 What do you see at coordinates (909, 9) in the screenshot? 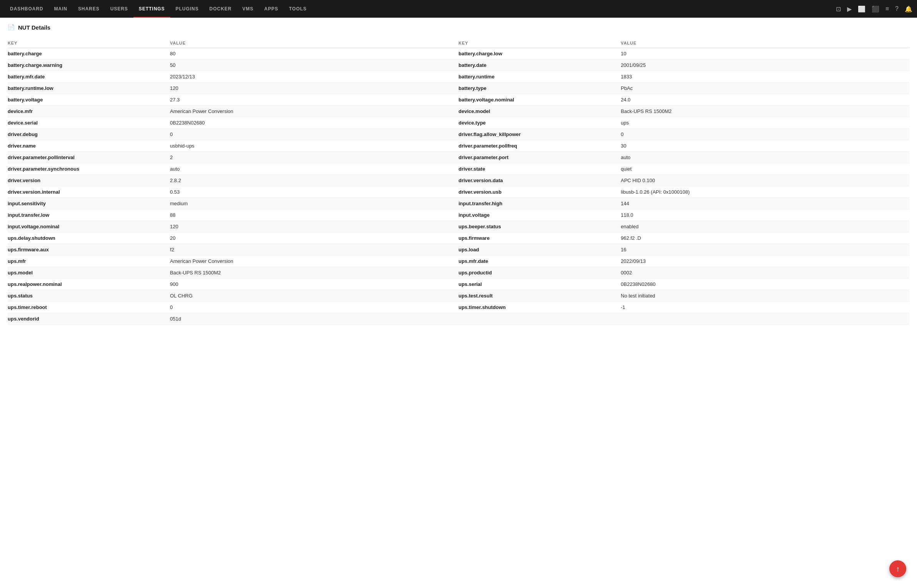
I see `nav-icon-bell: 🔔` at bounding box center [909, 9].